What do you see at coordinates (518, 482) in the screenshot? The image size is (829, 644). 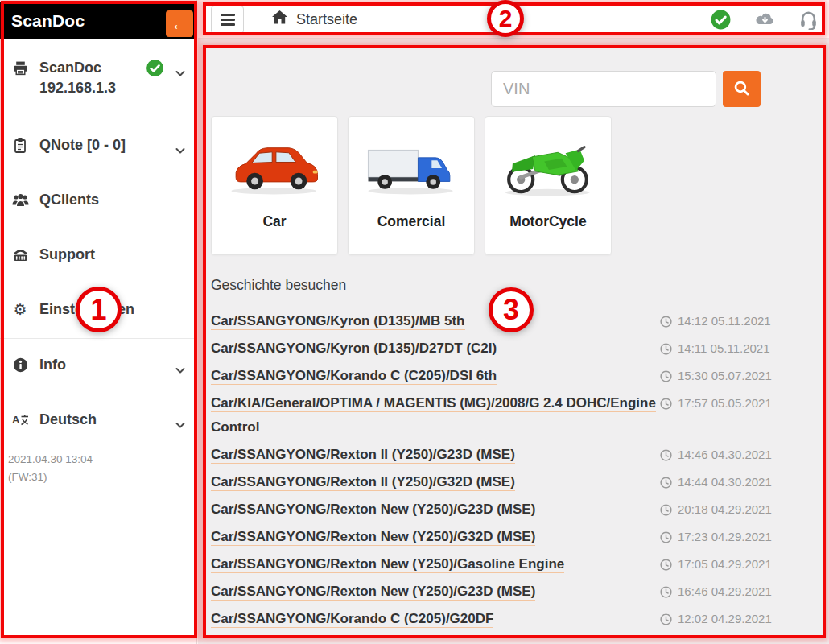 I see `history-row: Car/SSANGYONG/Rexton II (Y250)/G32D (MSE…` at bounding box center [518, 482].